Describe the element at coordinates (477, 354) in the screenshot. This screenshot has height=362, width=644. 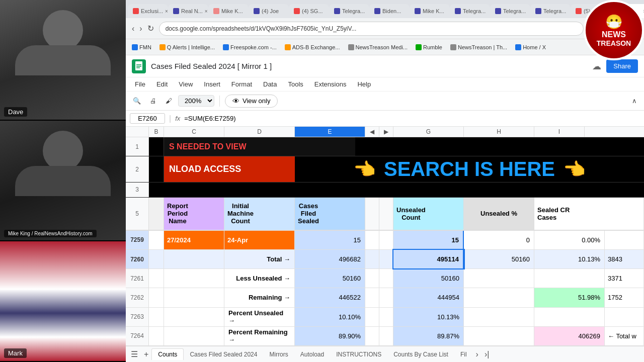
I see `tab-scroll-right: ›` at that location.